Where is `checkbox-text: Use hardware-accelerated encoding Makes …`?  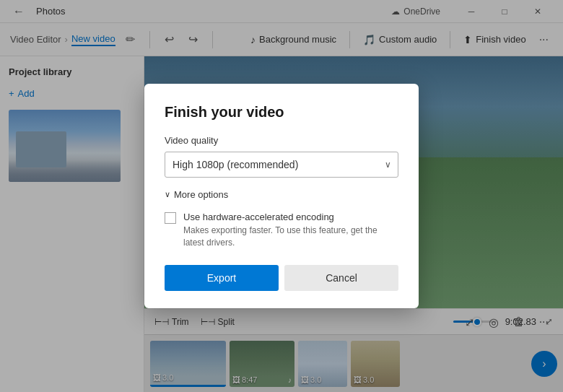 checkbox-text: Use hardware-accelerated encoding Makes … is located at coordinates (291, 230).